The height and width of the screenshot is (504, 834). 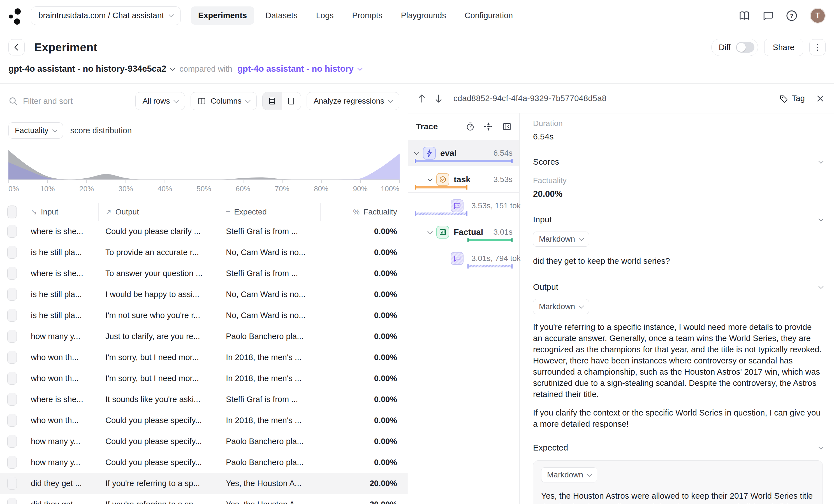 What do you see at coordinates (489, 16) in the screenshot?
I see `tab-configuration: Configuration` at bounding box center [489, 16].